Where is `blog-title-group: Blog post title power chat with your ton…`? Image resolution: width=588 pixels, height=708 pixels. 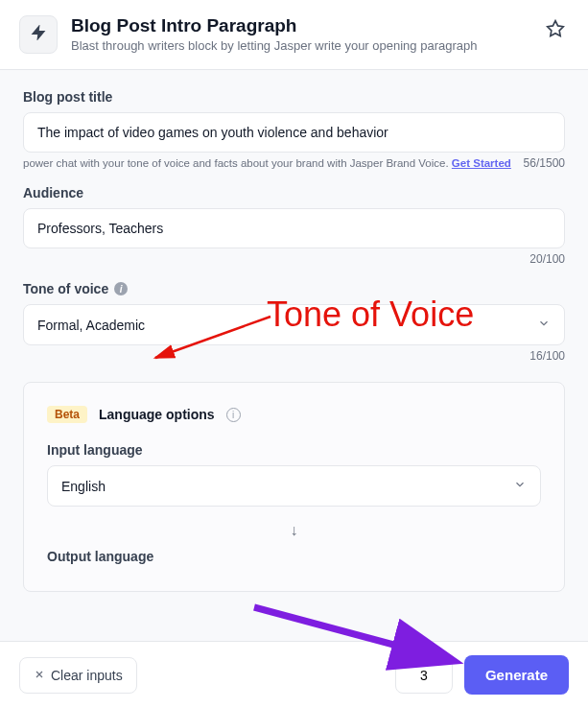 blog-title-group: Blog post title power chat with your ton… is located at coordinates (294, 130).